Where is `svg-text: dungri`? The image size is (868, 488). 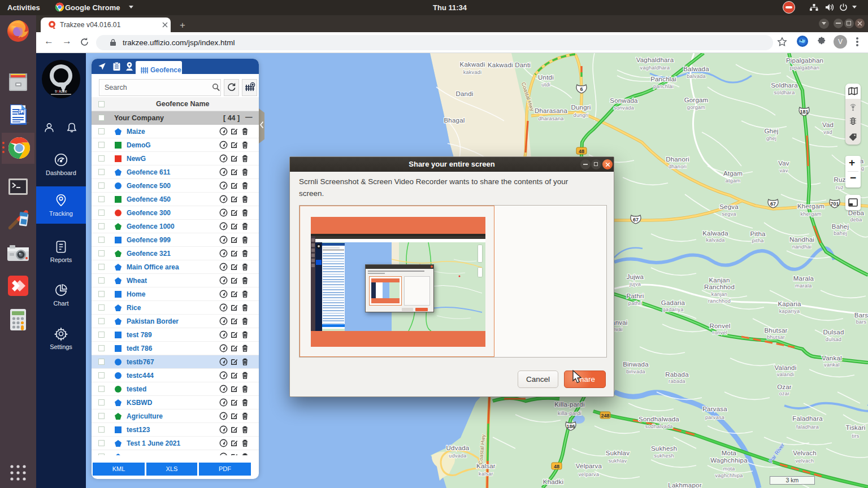 svg-text: dungri is located at coordinates (581, 115).